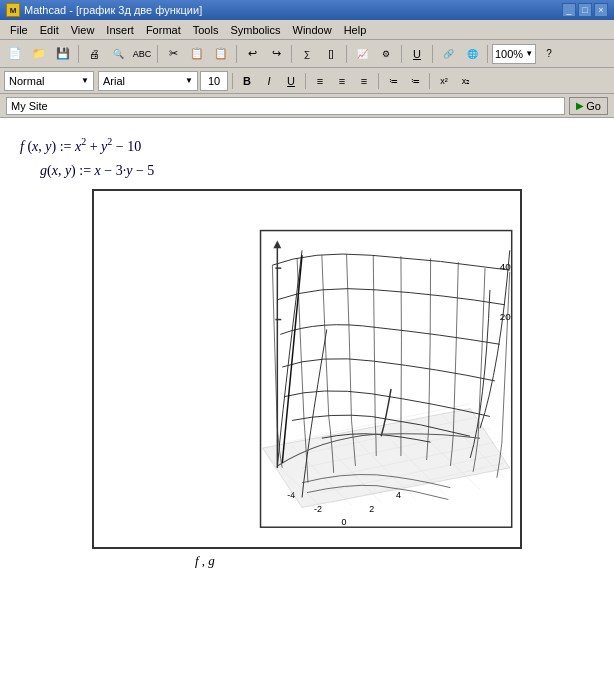  I want to click on font-value: Arial, so click(114, 81).